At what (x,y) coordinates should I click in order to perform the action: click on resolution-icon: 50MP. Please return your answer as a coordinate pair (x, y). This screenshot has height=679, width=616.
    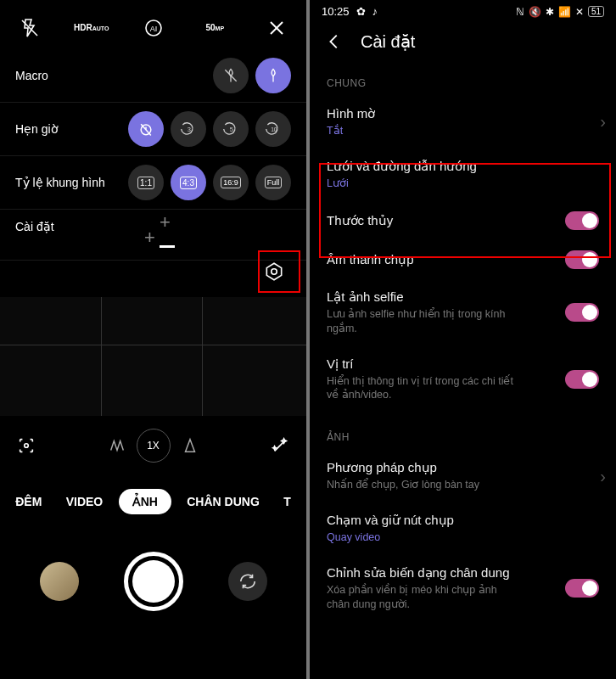
    Looking at the image, I should click on (215, 28).